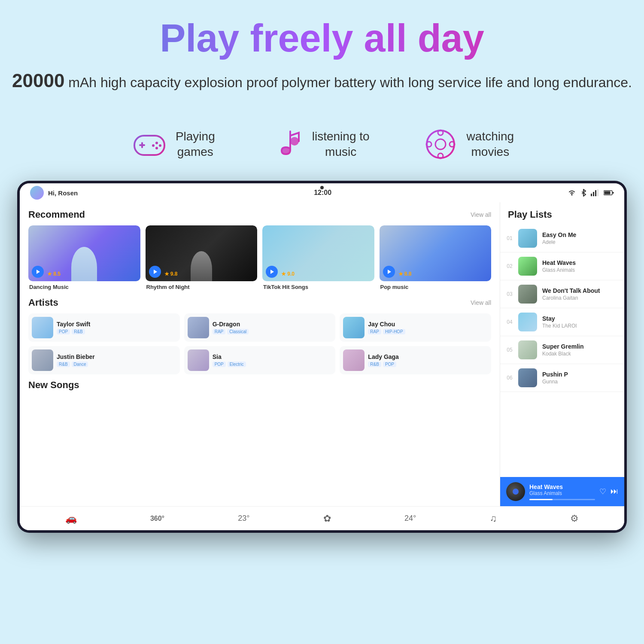 This screenshot has height=644, width=644. Describe the element at coordinates (231, 328) in the screenshot. I see `artist-info-1: G-Dragon RAP Classical` at that location.